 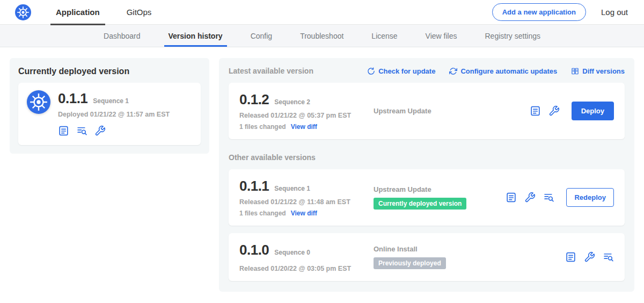 I want to click on latest-sequence: Sequence 2, so click(x=292, y=102).